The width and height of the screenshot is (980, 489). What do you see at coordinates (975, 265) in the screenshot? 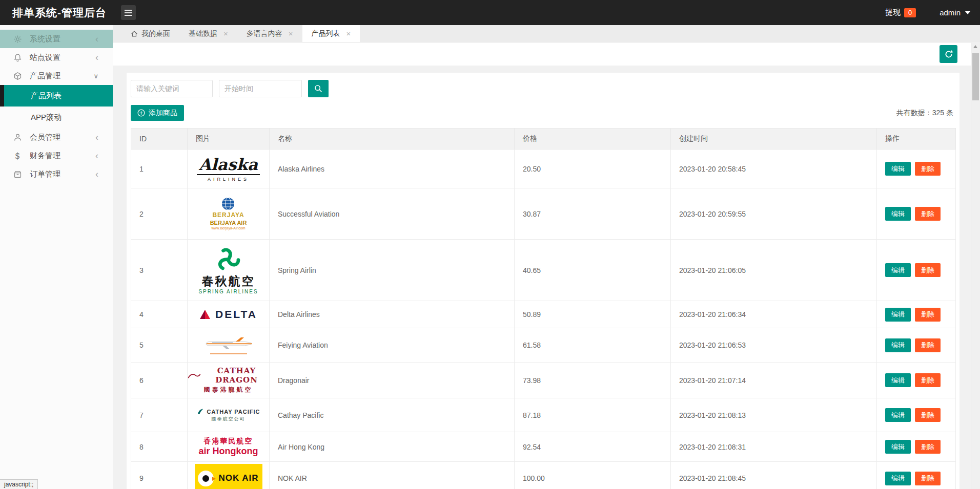
I see `vertical-scrollbar` at bounding box center [975, 265].